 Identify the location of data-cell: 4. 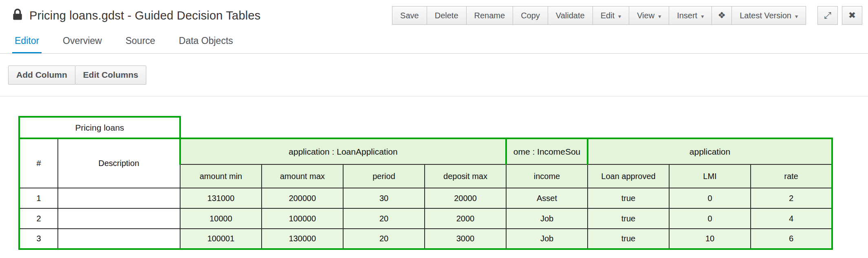
(791, 219).